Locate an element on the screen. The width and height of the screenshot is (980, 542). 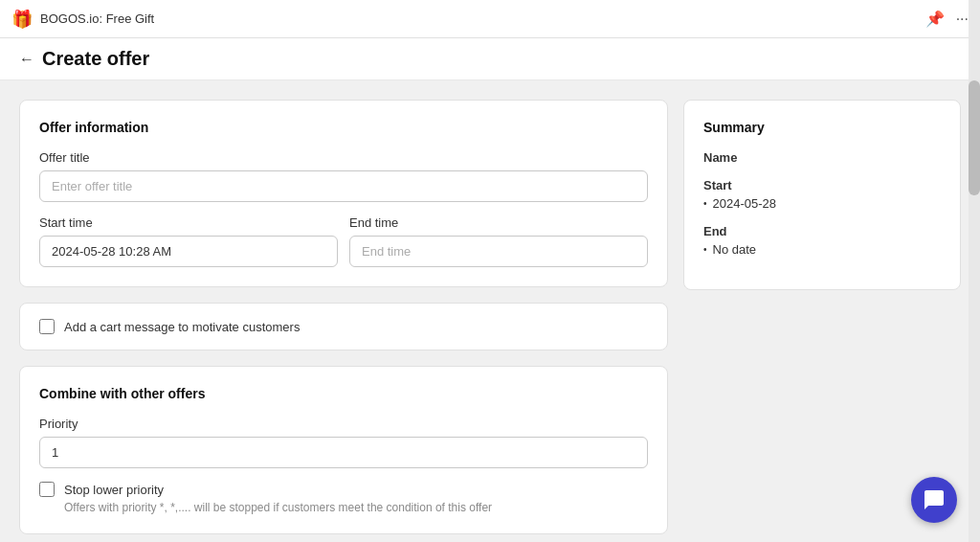
priority-group: Priority is located at coordinates (344, 442).